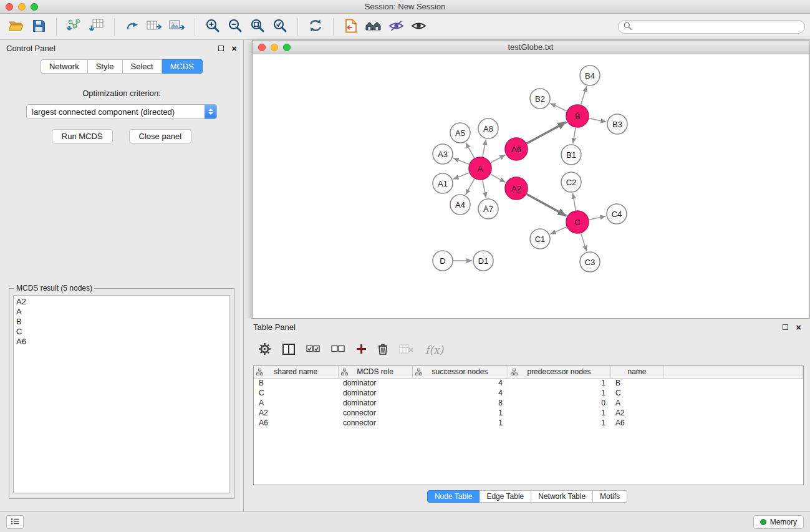 Image resolution: width=810 pixels, height=532 pixels. What do you see at coordinates (717, 27) in the screenshot?
I see `search-input` at bounding box center [717, 27].